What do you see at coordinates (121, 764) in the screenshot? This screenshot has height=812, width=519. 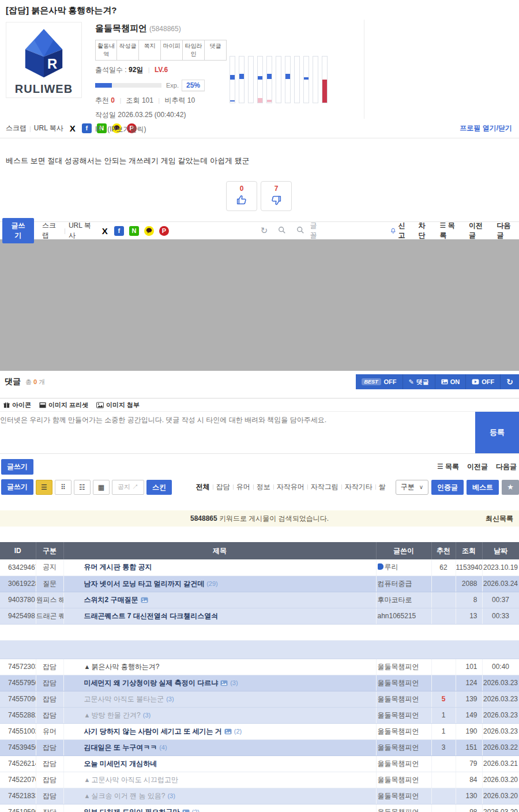 I see `post-title-link: 오늘 미세먼지 개심하네` at bounding box center [121, 764].